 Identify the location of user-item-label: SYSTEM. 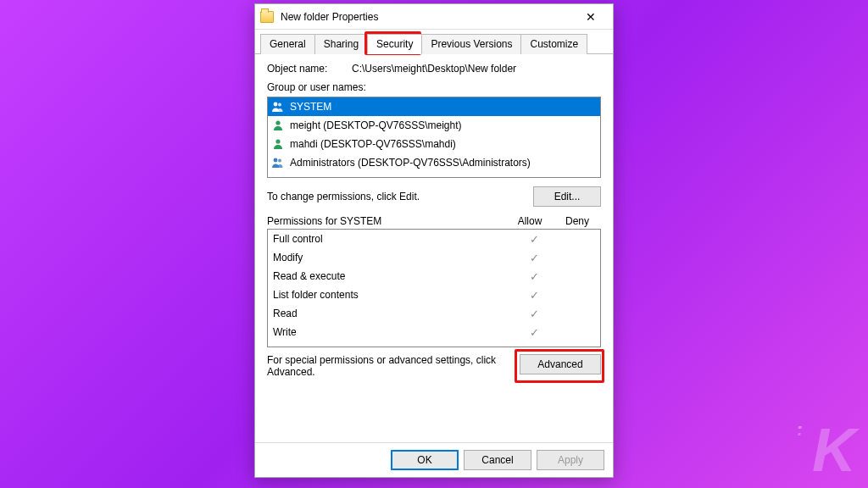
(310, 107).